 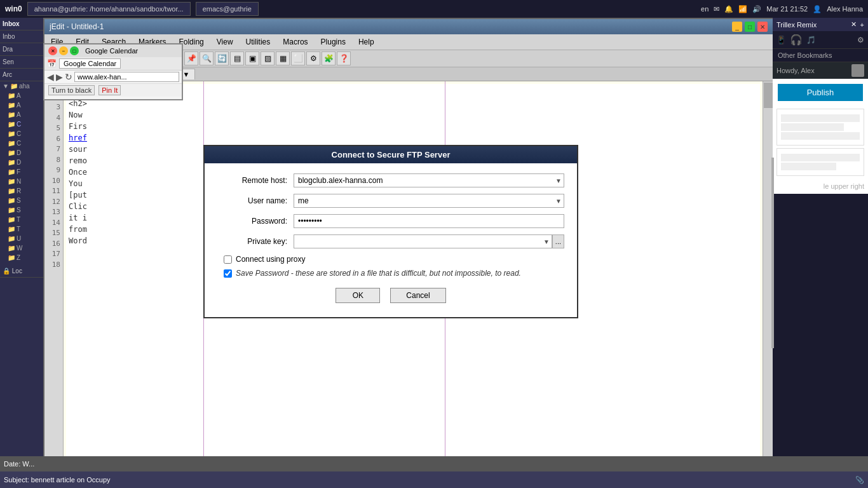 What do you see at coordinates (252, 201) in the screenshot?
I see `username-label: User name:` at bounding box center [252, 201].